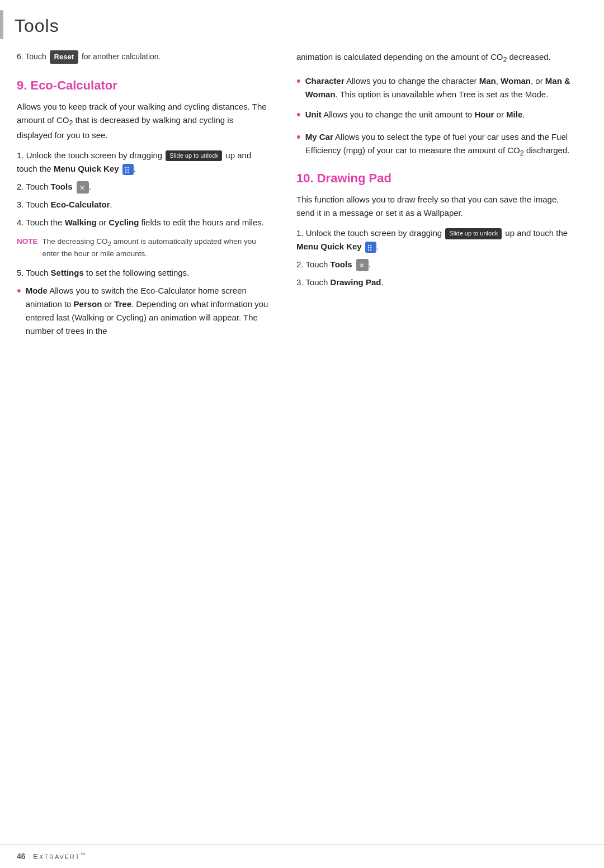  Describe the element at coordinates (140, 223) in the screenshot. I see `step-4-text: 4. Touch the Walking or Cycling fields t…` at that location.